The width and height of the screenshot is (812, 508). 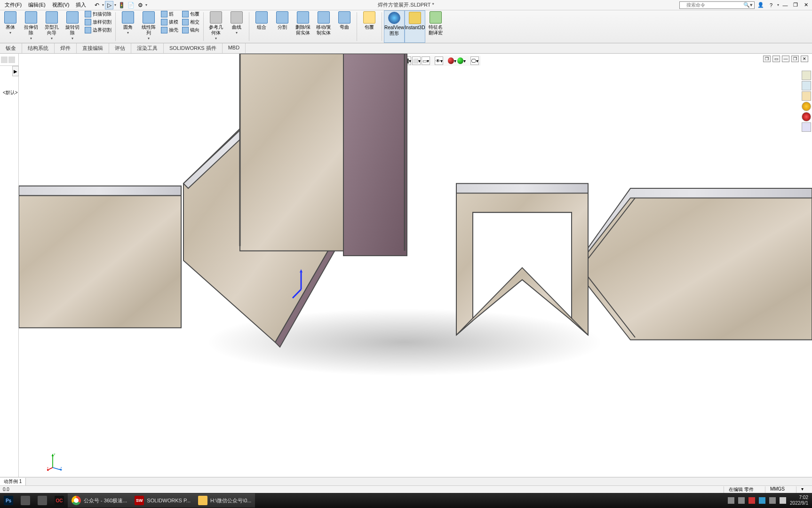 What do you see at coordinates (768, 500) in the screenshot?
I see `system-tray: 7:02 2022/9/1` at bounding box center [768, 500].